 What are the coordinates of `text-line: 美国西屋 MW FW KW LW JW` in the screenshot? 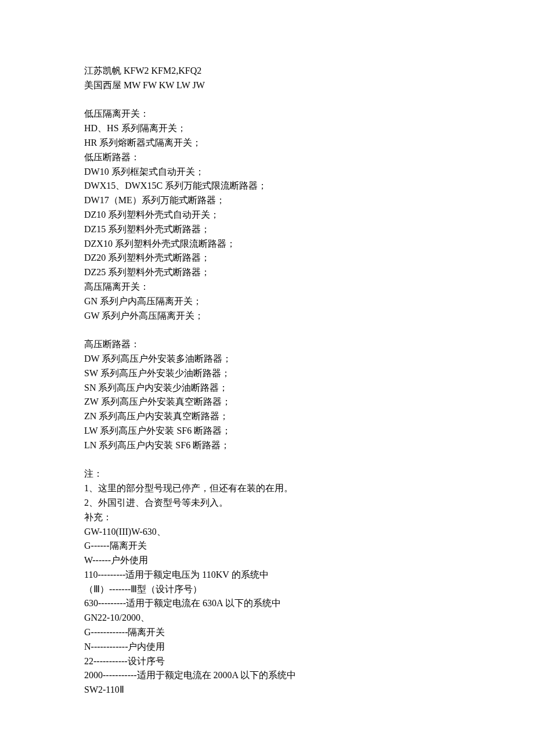 It's located at (267, 86).